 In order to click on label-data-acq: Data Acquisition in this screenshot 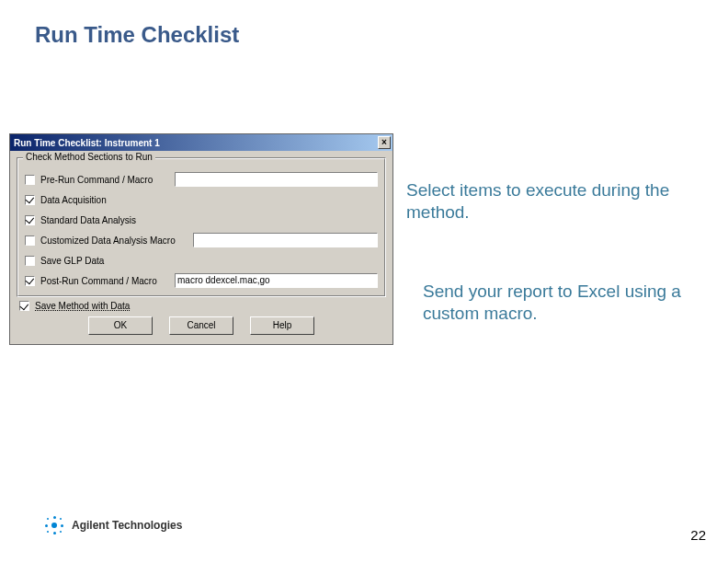, I will do `click(105, 201)`.